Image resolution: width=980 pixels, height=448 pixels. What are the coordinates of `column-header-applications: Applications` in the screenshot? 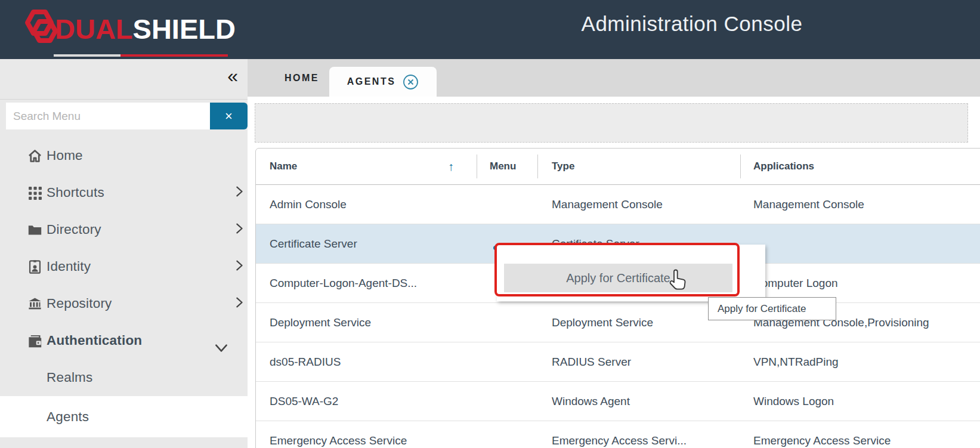 It's located at (784, 166).